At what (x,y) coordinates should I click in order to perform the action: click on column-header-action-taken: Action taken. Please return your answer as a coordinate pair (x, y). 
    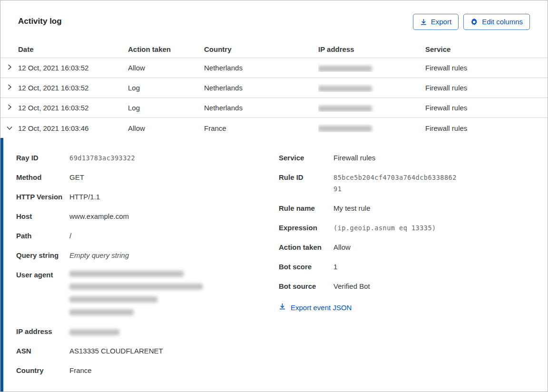
    Looking at the image, I should click on (166, 49).